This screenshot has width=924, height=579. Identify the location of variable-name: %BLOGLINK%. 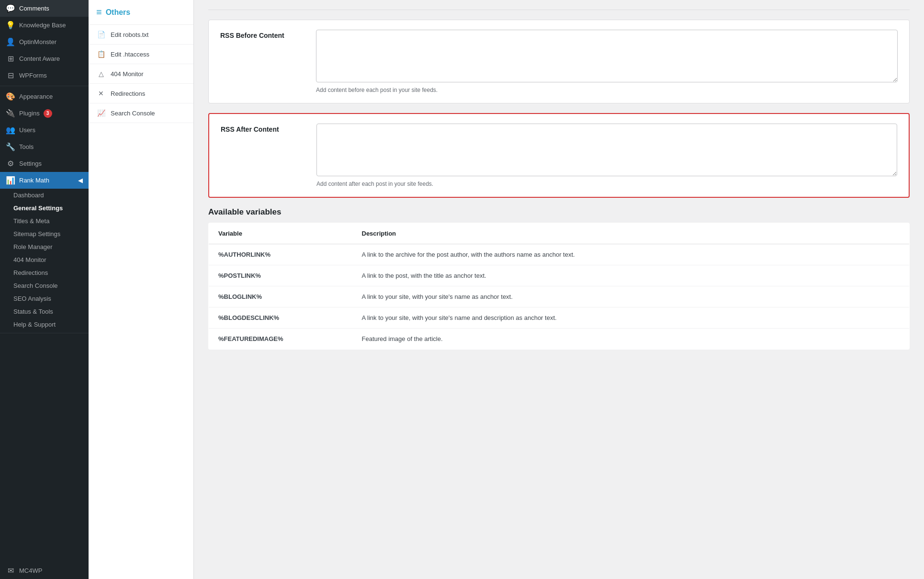
(281, 297).